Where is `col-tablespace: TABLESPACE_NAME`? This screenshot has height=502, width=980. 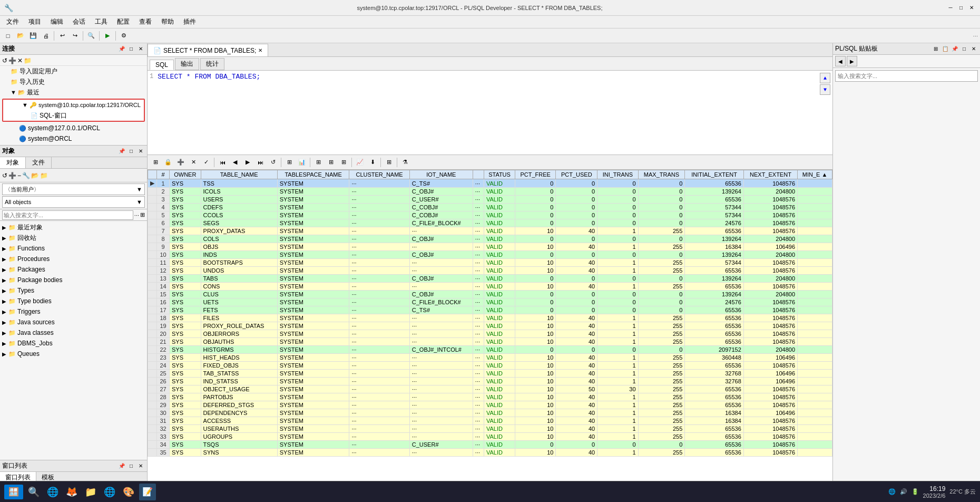 col-tablespace: TABLESPACE_NAME is located at coordinates (313, 175).